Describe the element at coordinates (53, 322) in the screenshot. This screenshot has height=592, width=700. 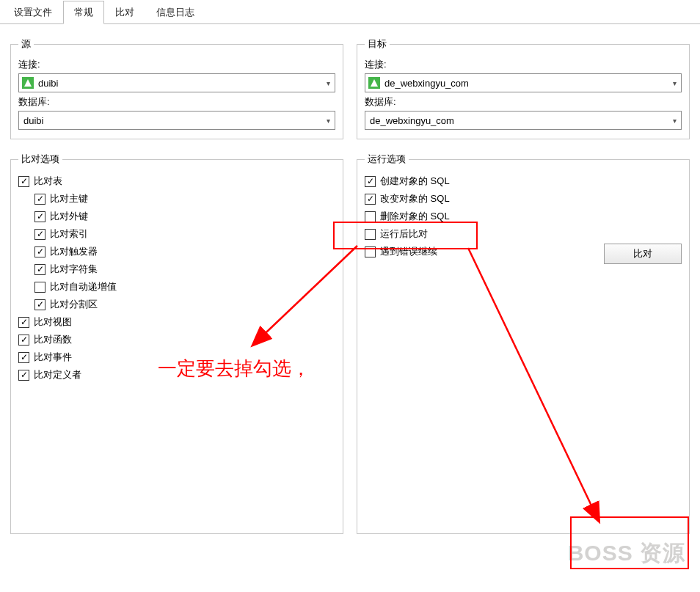
I see `checkbox-label: 比对视图` at that location.